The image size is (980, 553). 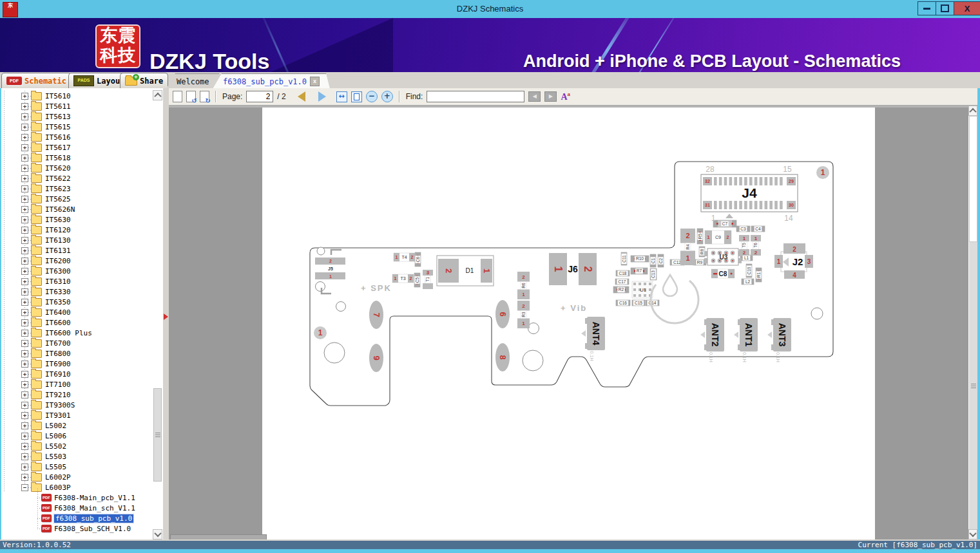 I want to click on tree-item-IT5615: +IT5615, so click(x=46, y=127).